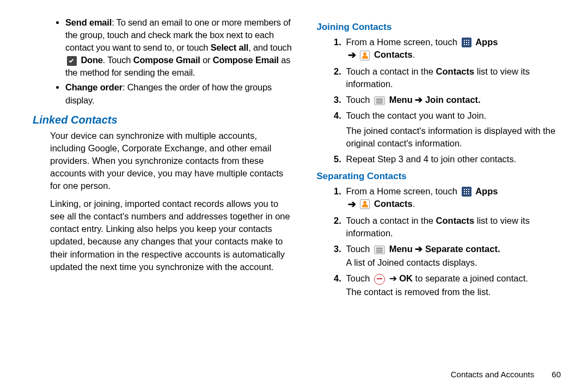 This screenshot has width=588, height=392. Describe the element at coordinates (270, 47) in the screenshot. I see `t: , and touch` at that location.